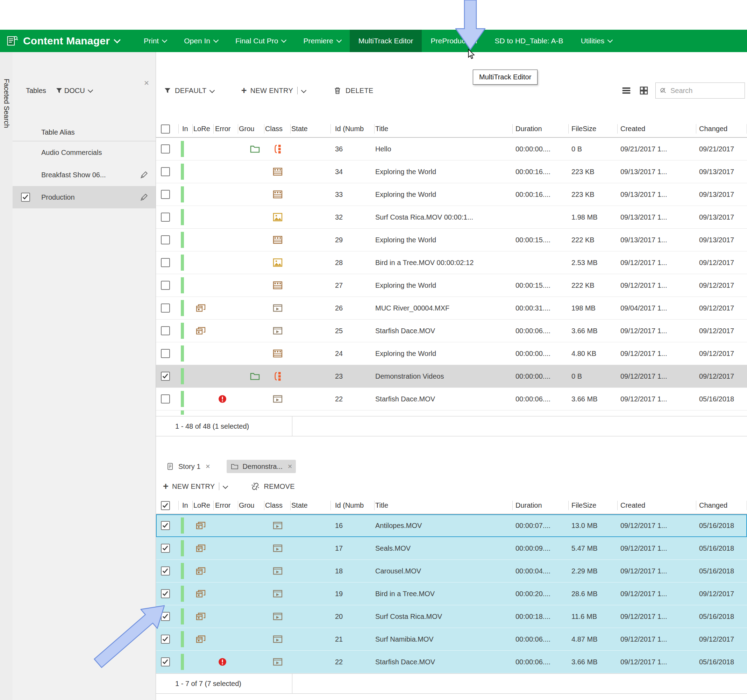 The height and width of the screenshot is (700, 747). What do you see at coordinates (452, 571) in the screenshot?
I see `table-row: 18 Carousel.MOV 00:00:04.... 2.29 MB 09/…` at bounding box center [452, 571].